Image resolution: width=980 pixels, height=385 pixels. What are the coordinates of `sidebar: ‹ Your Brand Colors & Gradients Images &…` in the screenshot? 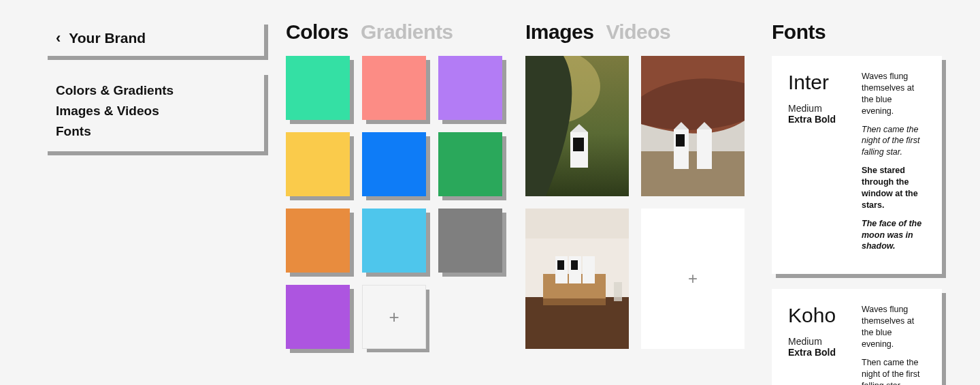 It's located at (154, 86).